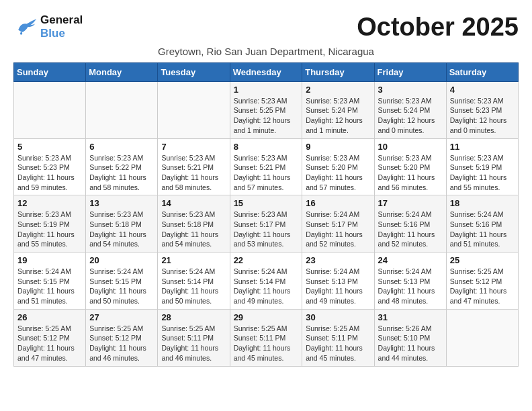  I want to click on day-number: 26, so click(50, 317).